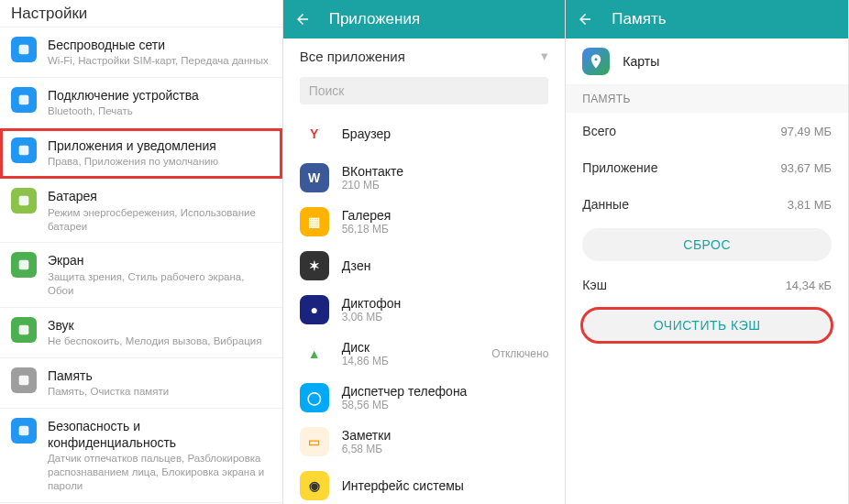 Image resolution: width=849 pixels, height=504 pixels. What do you see at coordinates (141, 14) in the screenshot?
I see `panel-title: Настройки` at bounding box center [141, 14].